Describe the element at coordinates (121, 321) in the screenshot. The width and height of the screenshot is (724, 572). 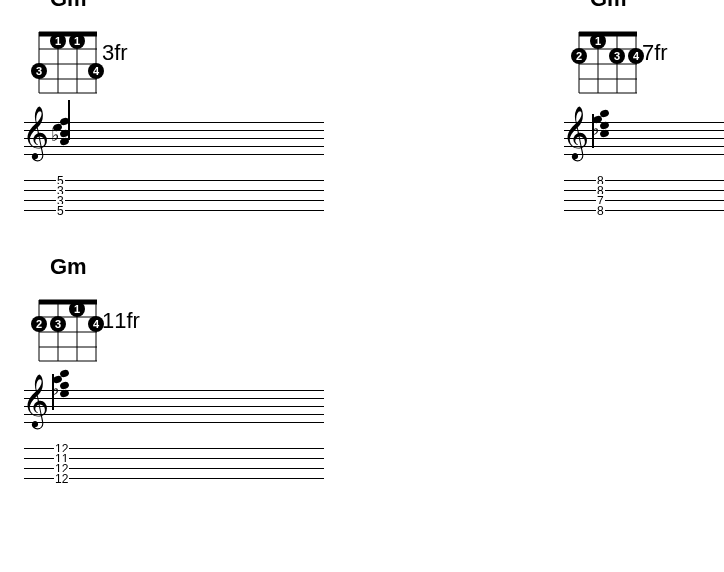
I see `fret-position-label: 11fr` at that location.